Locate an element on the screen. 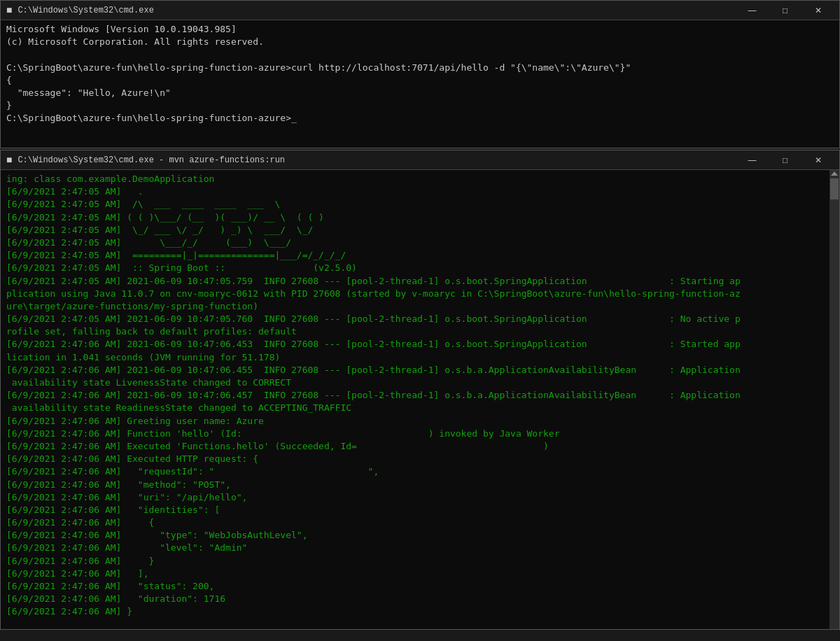 This screenshot has height=641, width=840. cmd-icon: ■ is located at coordinates (9, 10).